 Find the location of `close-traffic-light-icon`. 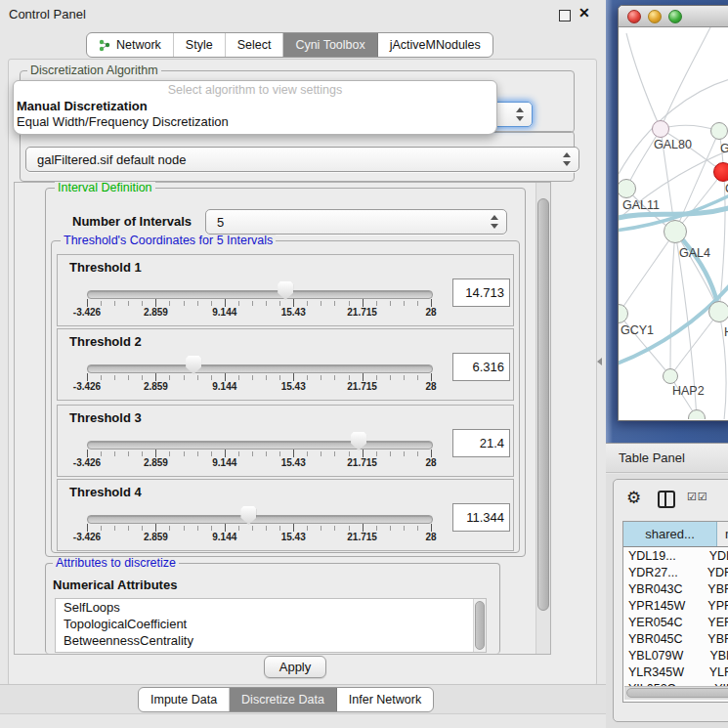

close-traffic-light-icon is located at coordinates (634, 17).